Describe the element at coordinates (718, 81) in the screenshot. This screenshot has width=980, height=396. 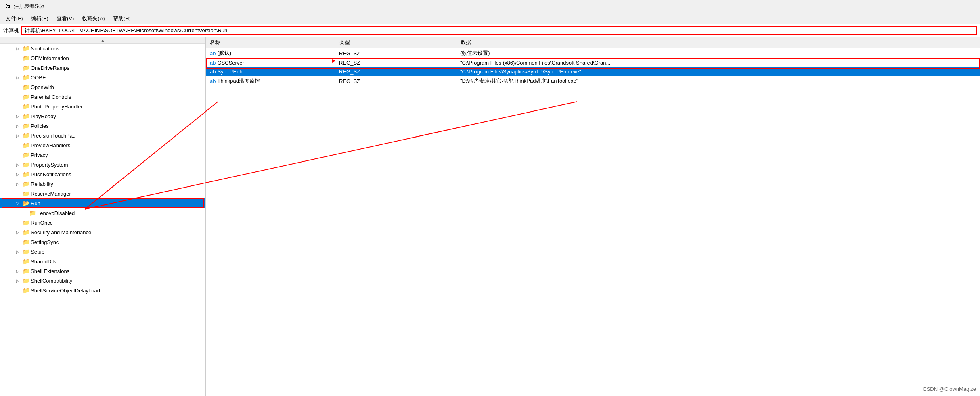
I see `row-data: "D:\程序安装\其它程序\ThinkPad温度\FanTool.exe"` at that location.